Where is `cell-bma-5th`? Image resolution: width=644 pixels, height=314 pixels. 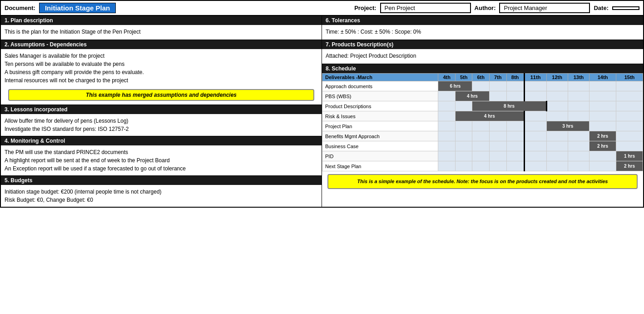
cell-bma-5th is located at coordinates (464, 136).